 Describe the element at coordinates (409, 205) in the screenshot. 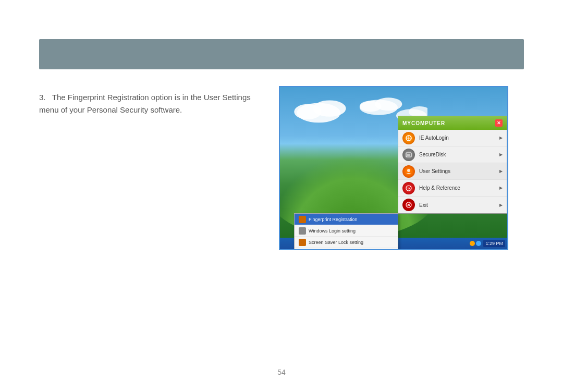

I see `exit-icon` at that location.